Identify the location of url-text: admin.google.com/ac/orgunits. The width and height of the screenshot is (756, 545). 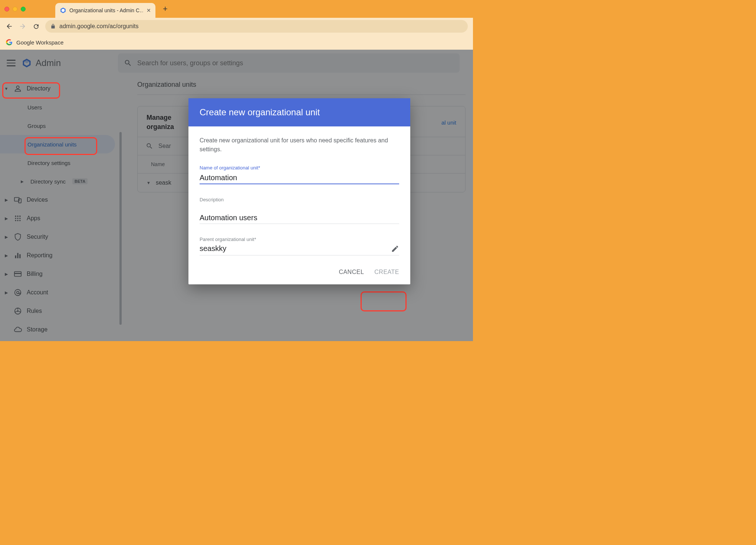
(99, 26).